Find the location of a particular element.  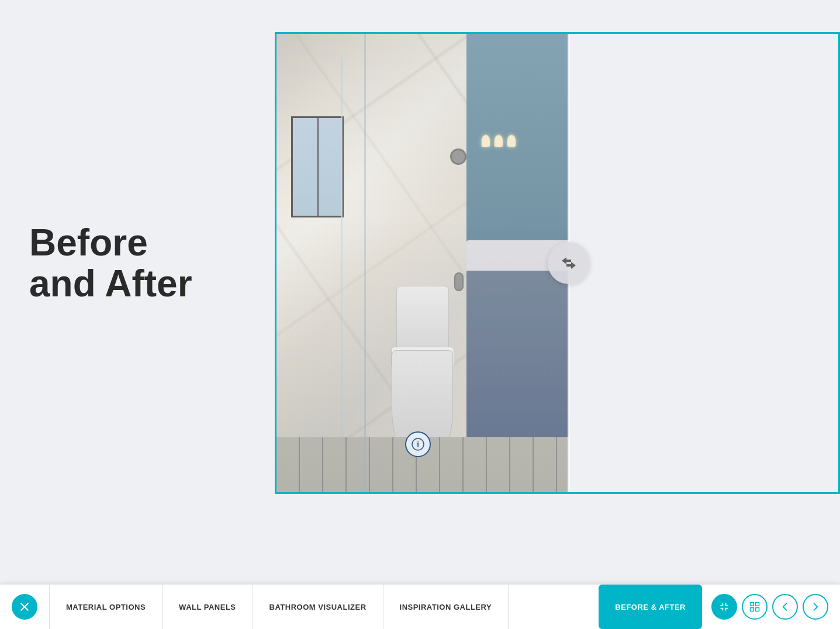

before-image is located at coordinates (412, 493).